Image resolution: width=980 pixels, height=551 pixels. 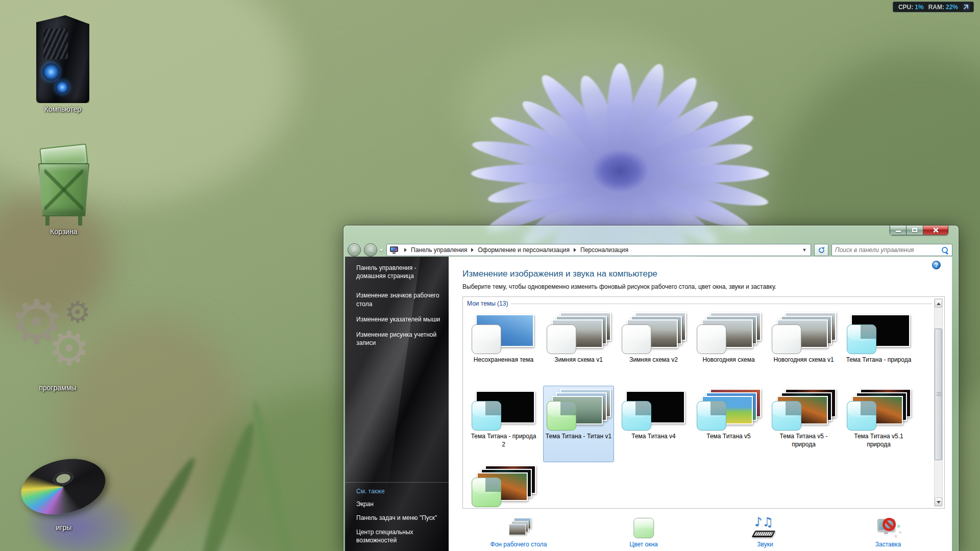 I want to click on sounds-icon: ♪♫, so click(x=765, y=528).